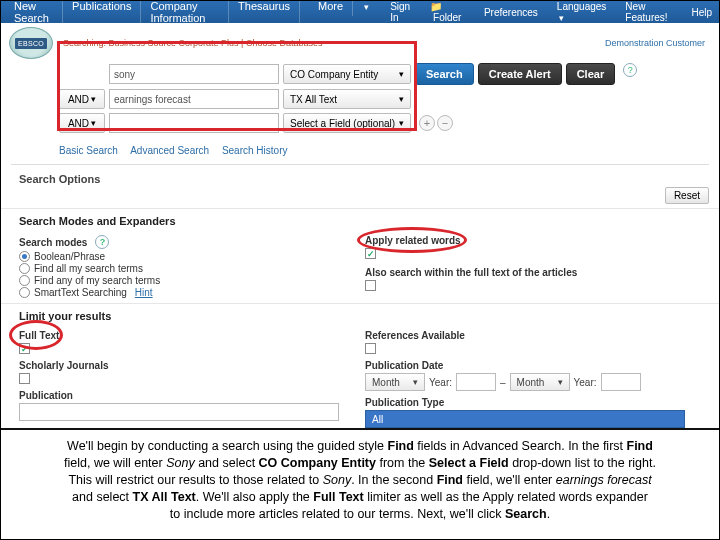  Describe the element at coordinates (533, 366) in the screenshot. I see `pubdate-label: Publication Date` at that location.